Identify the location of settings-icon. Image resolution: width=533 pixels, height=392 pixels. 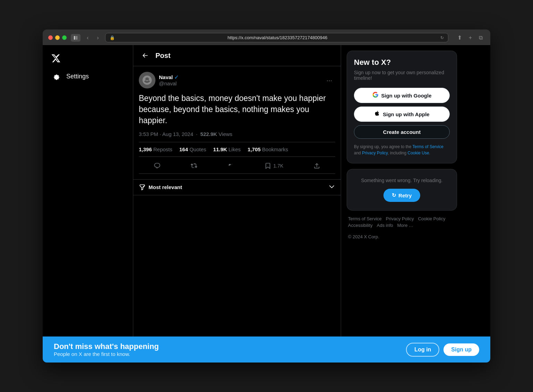
(57, 76).